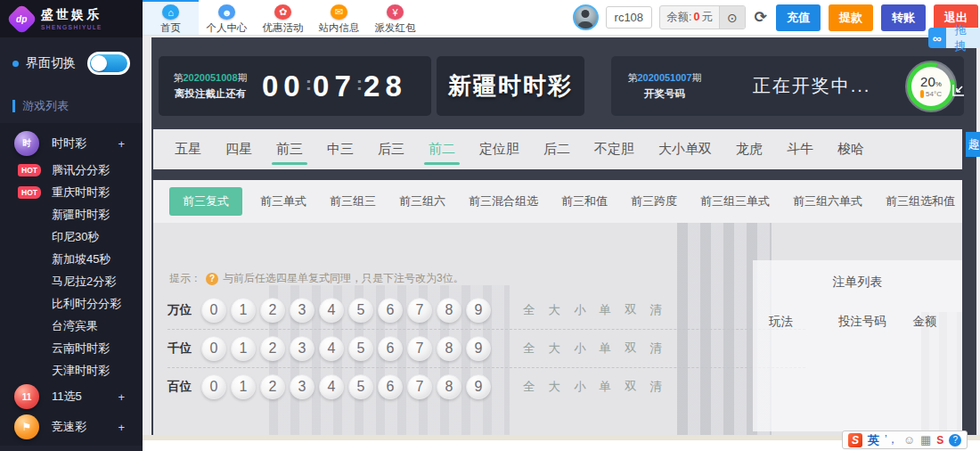 The image size is (980, 451). I want to click on sidebar-game-item: HOT 腾讯分分彩, so click(71, 169).